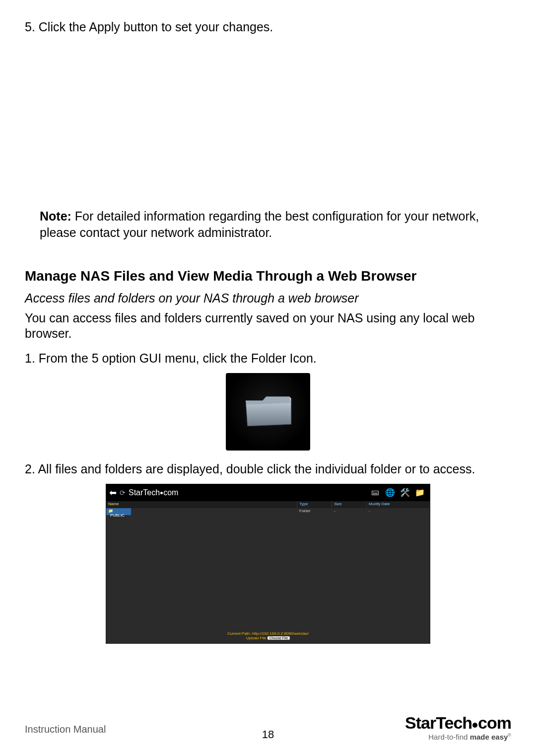 Image resolution: width=536 pixels, height=756 pixels. Describe the element at coordinates (268, 412) in the screenshot. I see `folder-icon-figure` at that location.